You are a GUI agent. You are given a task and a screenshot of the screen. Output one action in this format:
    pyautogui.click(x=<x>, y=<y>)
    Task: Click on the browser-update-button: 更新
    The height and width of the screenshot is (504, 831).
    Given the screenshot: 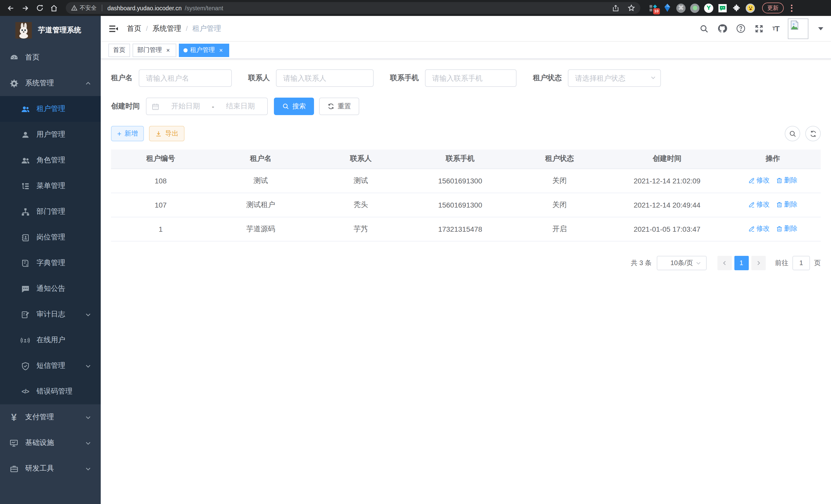 What is the action you would take?
    pyautogui.click(x=773, y=8)
    